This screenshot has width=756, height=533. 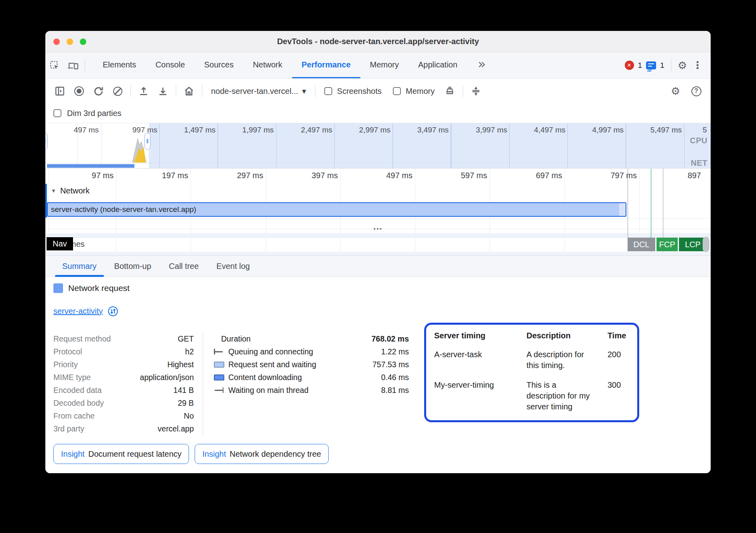 What do you see at coordinates (668, 65) in the screenshot?
I see `tabbar-right: ✕ 1 1 ⚙ ⋮` at bounding box center [668, 65].